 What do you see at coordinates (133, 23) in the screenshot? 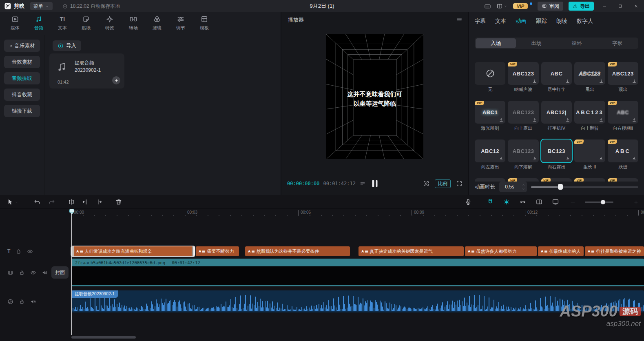
I see `tab-transition: 转场` at bounding box center [133, 23].